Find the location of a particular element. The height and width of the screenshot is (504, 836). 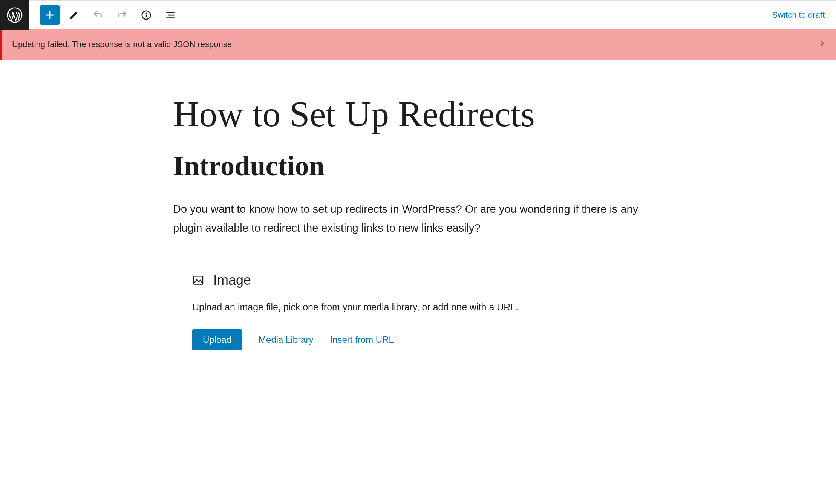

image-icon is located at coordinates (198, 280).